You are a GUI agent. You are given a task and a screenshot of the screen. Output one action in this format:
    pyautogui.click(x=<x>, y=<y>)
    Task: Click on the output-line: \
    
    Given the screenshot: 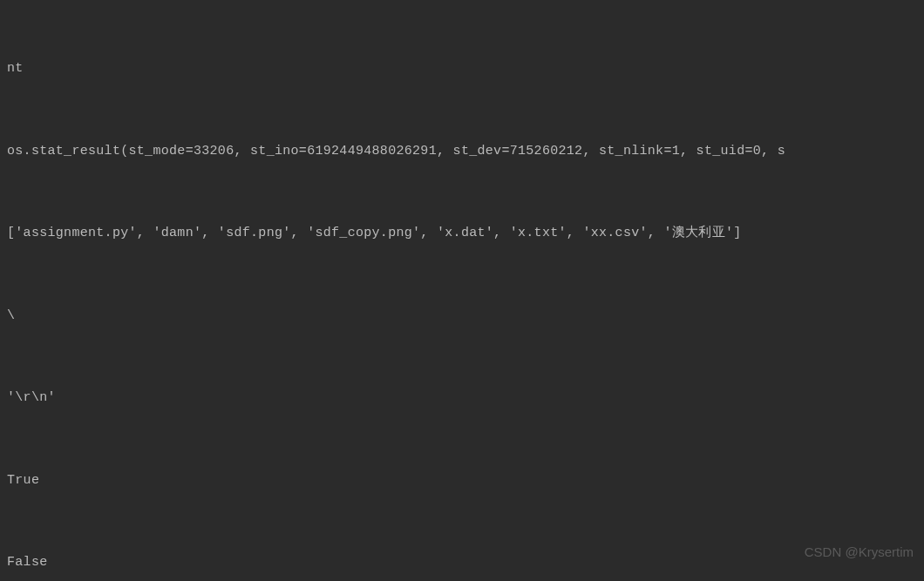 What is the action you would take?
    pyautogui.click(x=462, y=316)
    